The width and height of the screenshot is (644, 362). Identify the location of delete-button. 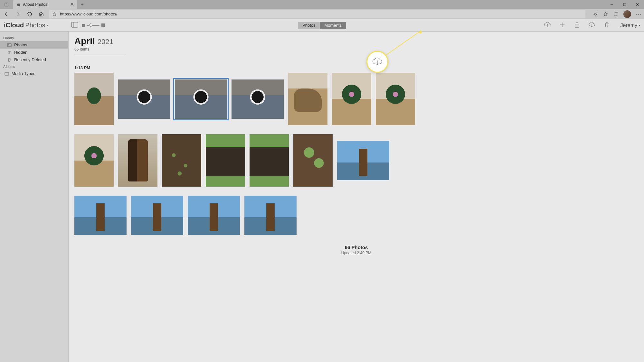
(607, 25).